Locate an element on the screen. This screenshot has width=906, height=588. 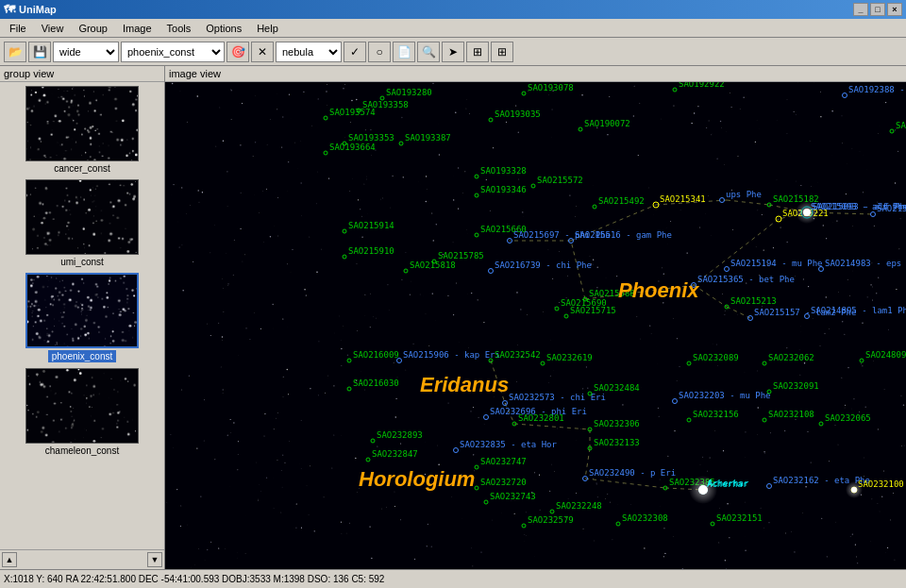
toolbar: 📂 💾 wide medium narrow phoenix_const can… is located at coordinates (453, 52).